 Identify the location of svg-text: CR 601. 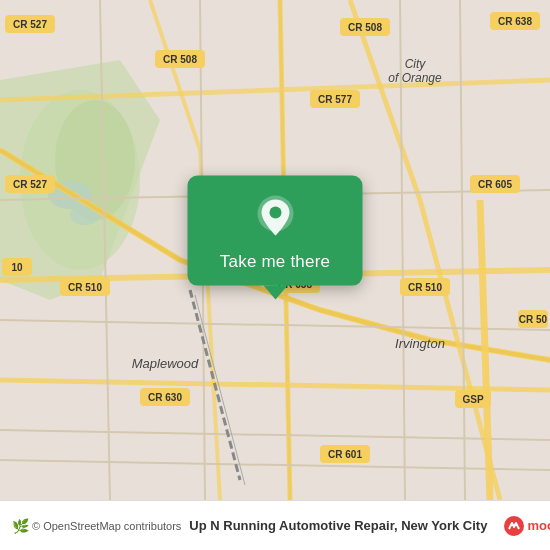
(345, 454).